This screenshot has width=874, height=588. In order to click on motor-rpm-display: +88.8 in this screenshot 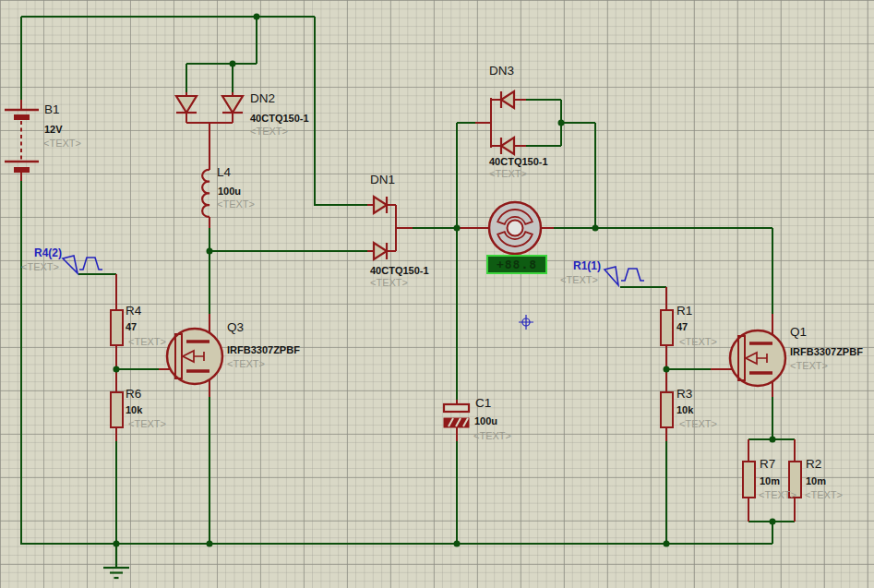, I will do `click(517, 264)`.